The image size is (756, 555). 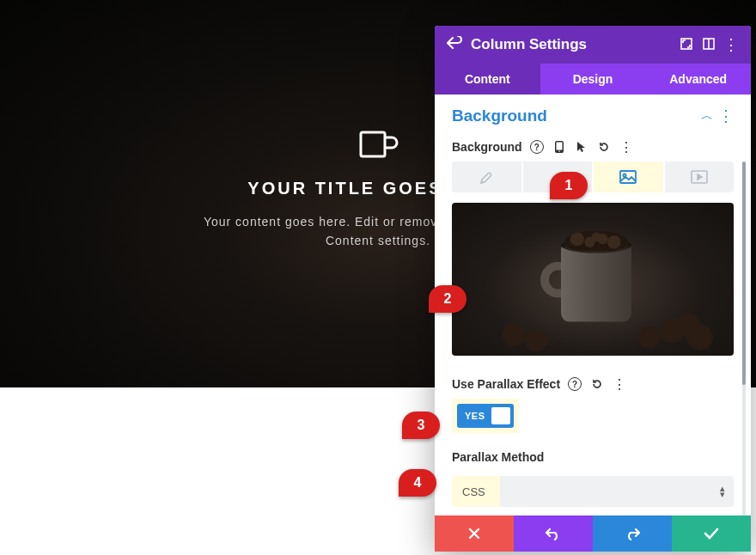 I want to click on undo-button, so click(x=553, y=534).